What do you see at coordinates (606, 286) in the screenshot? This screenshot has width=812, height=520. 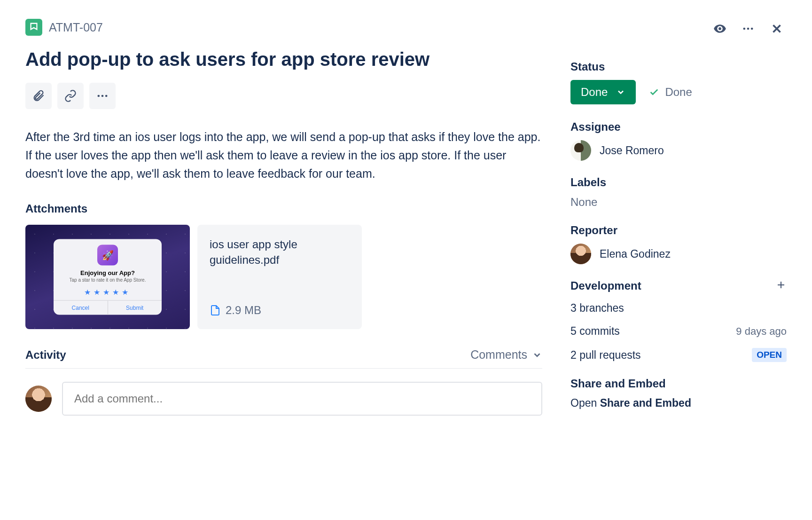 I see `development-label: Development` at bounding box center [606, 286].